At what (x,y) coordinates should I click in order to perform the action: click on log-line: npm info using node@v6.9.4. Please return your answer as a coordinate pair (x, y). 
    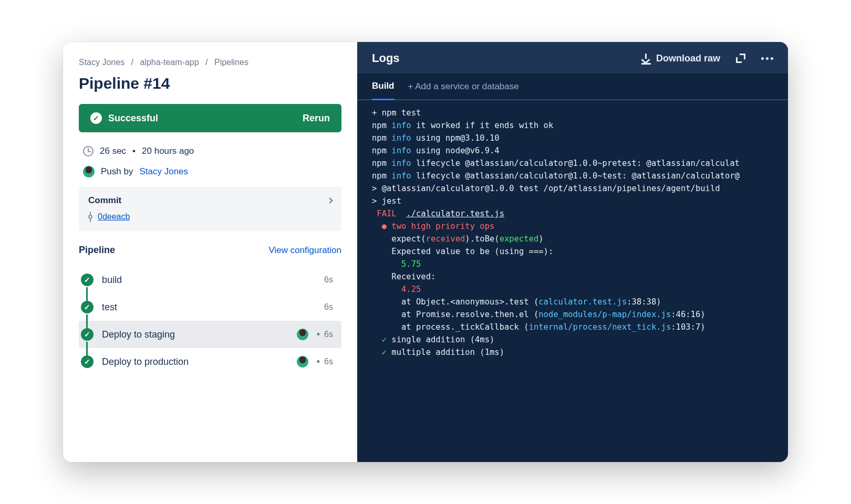
    Looking at the image, I should click on (580, 151).